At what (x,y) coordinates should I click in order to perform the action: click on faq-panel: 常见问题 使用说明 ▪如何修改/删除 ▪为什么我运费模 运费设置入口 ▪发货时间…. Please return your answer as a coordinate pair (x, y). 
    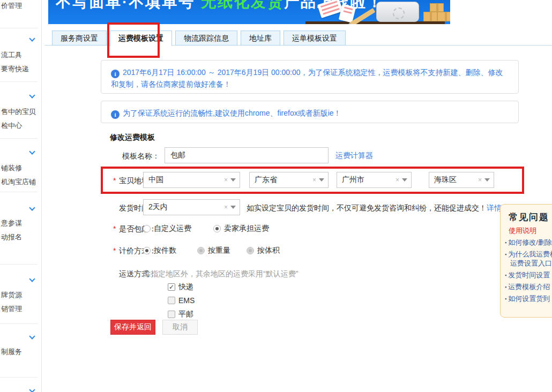
    Looking at the image, I should click on (526, 261).